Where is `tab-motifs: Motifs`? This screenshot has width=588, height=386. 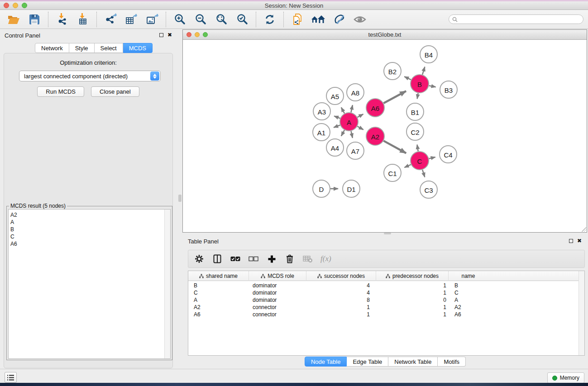
tab-motifs: Motifs is located at coordinates (452, 362).